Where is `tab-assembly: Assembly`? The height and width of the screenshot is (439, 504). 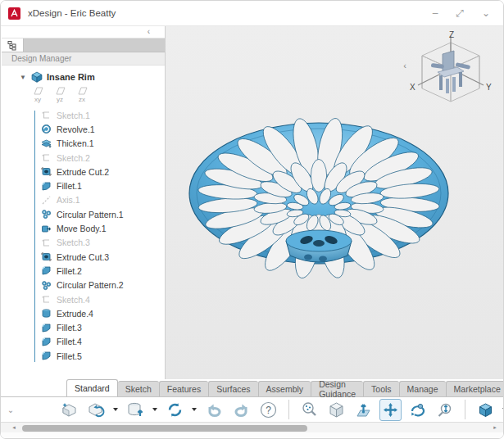 tab-assembly: Assembly is located at coordinates (285, 388).